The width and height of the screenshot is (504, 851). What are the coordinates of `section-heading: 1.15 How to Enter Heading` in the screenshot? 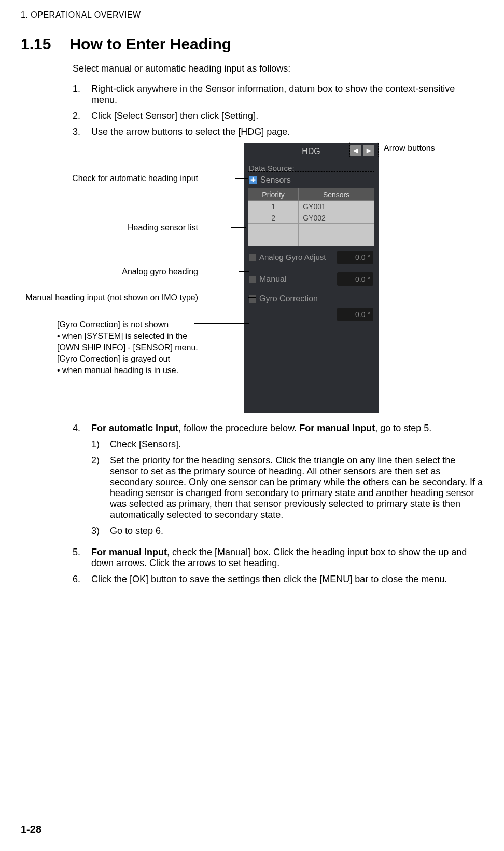 It's located at (252, 44).